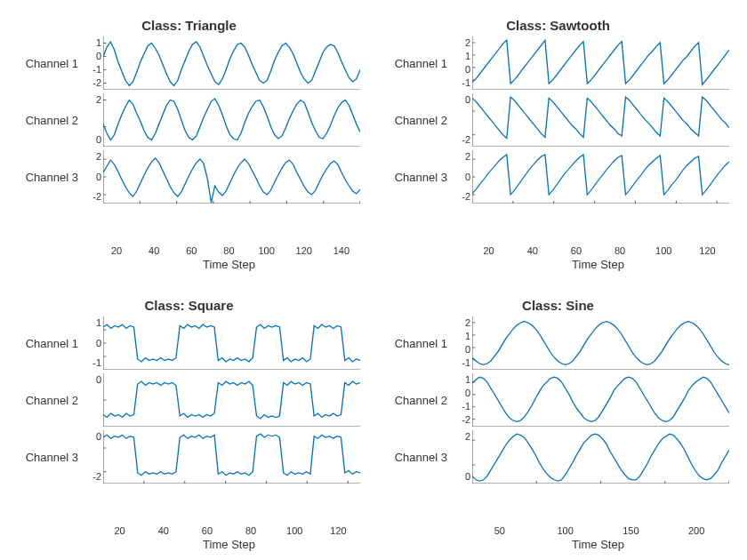  What do you see at coordinates (696, 531) in the screenshot?
I see `xtick-label: 200` at bounding box center [696, 531].